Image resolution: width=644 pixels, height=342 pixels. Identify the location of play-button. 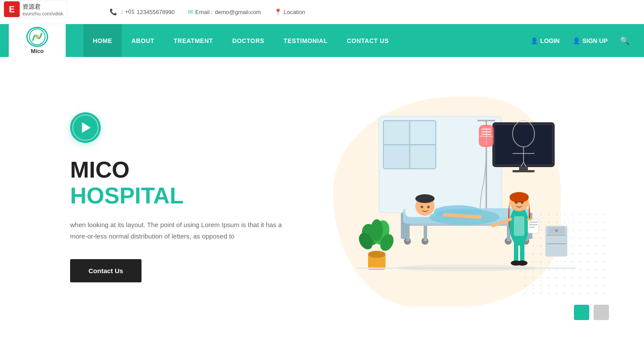
(85, 128).